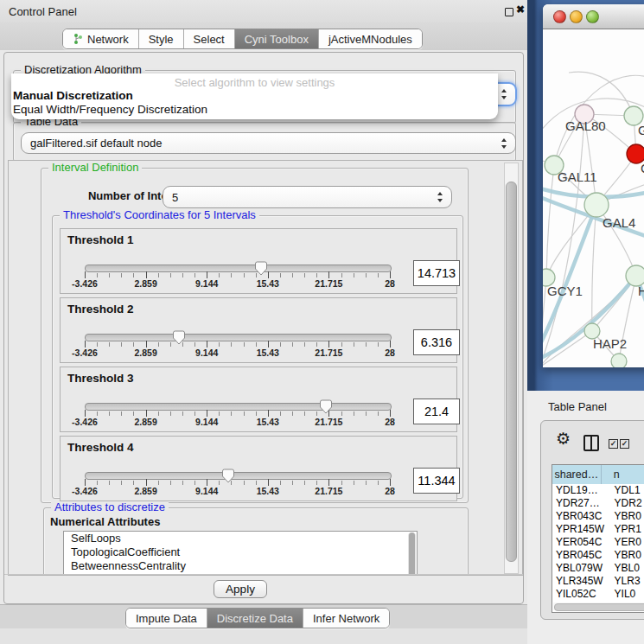 This screenshot has height=644, width=644. Describe the element at coordinates (277, 39) in the screenshot. I see `tab-cyni-toolbox: Cyni Toolbox` at that location.